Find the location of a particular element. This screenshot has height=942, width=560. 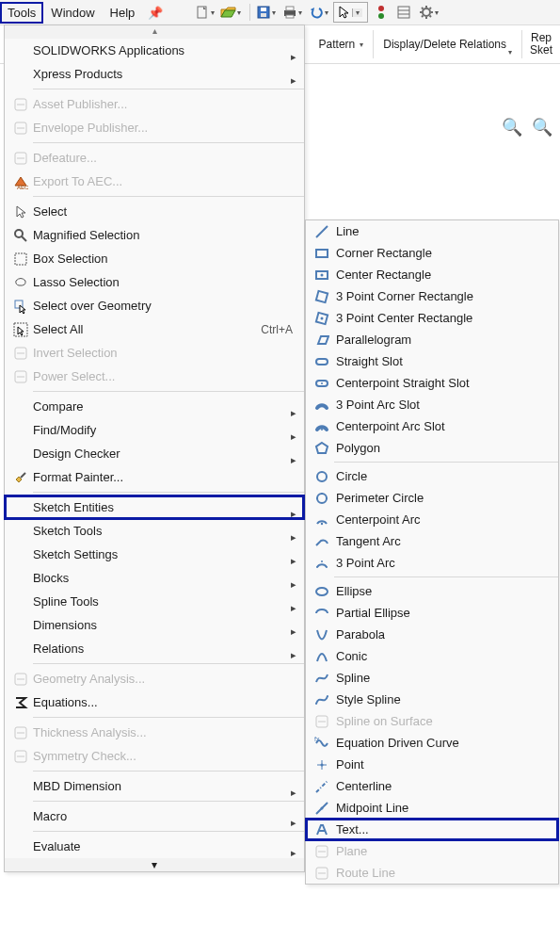

sketch-item-centerpoint-straight-slot: Centerpoint Straight Slot is located at coordinates (432, 382).